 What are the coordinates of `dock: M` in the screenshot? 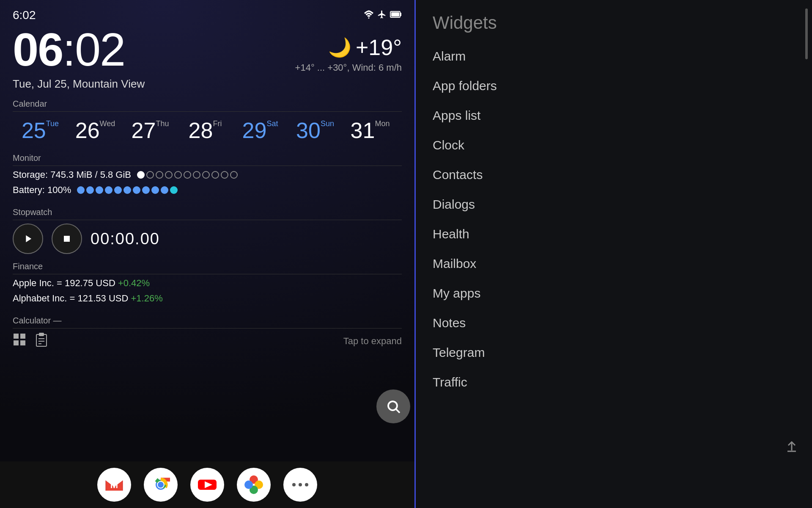 It's located at (207, 485).